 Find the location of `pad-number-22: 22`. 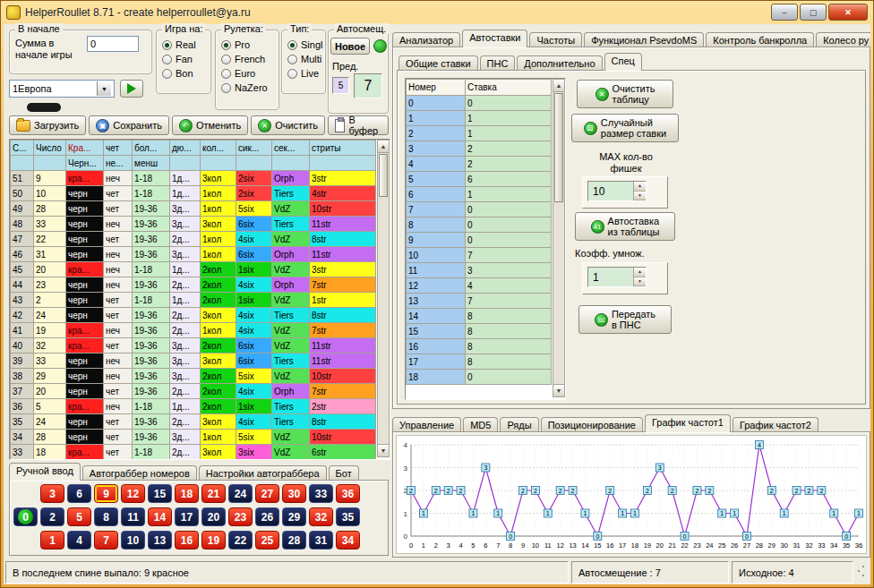

pad-number-22: 22 is located at coordinates (240, 541).